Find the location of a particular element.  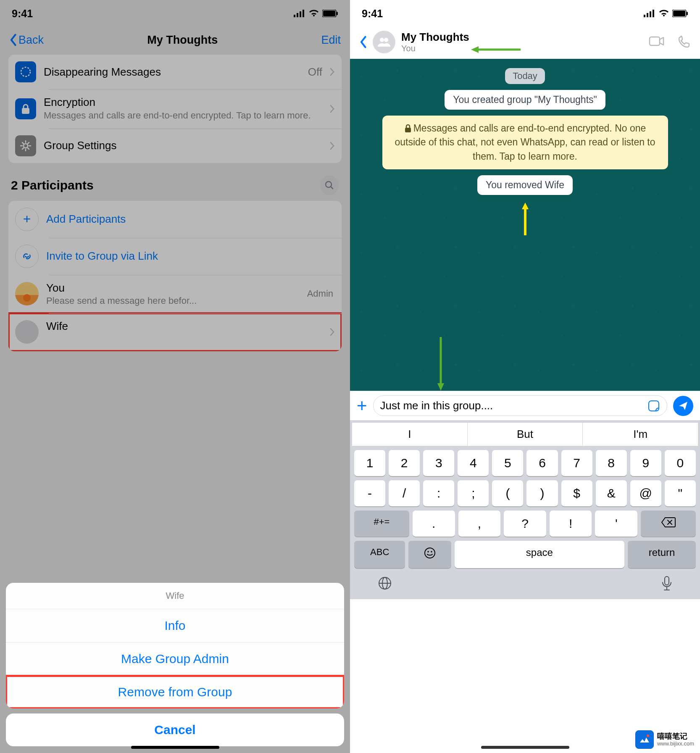

key: 2 is located at coordinates (404, 463).